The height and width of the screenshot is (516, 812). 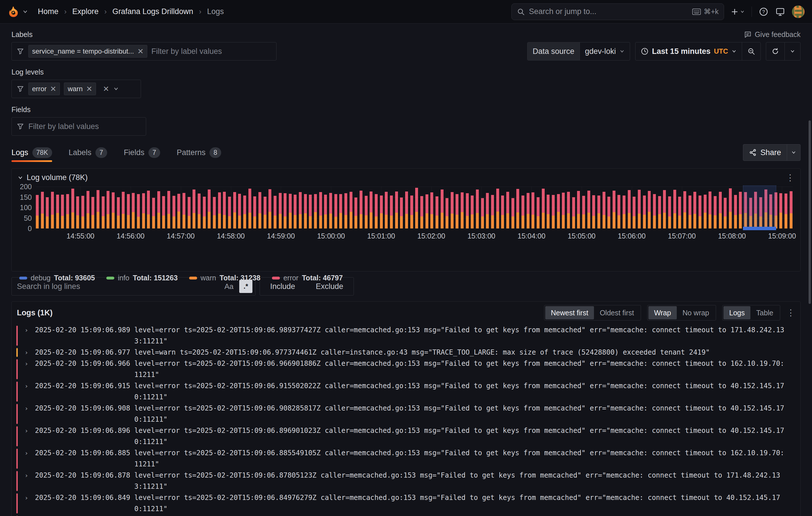 I want to click on breadcrumb-item: Logs, so click(x=215, y=11).